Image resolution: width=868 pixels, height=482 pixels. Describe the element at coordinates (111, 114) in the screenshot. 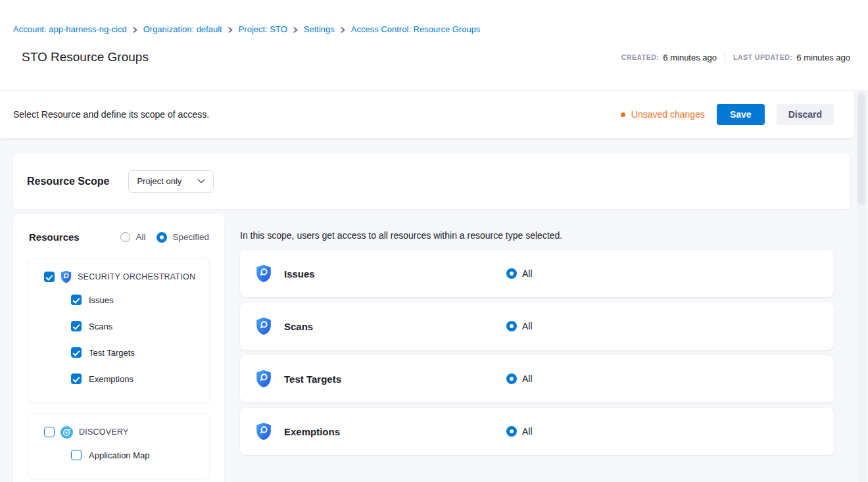

I see `toolbar-description: Select Resource and define its scope of …` at that location.